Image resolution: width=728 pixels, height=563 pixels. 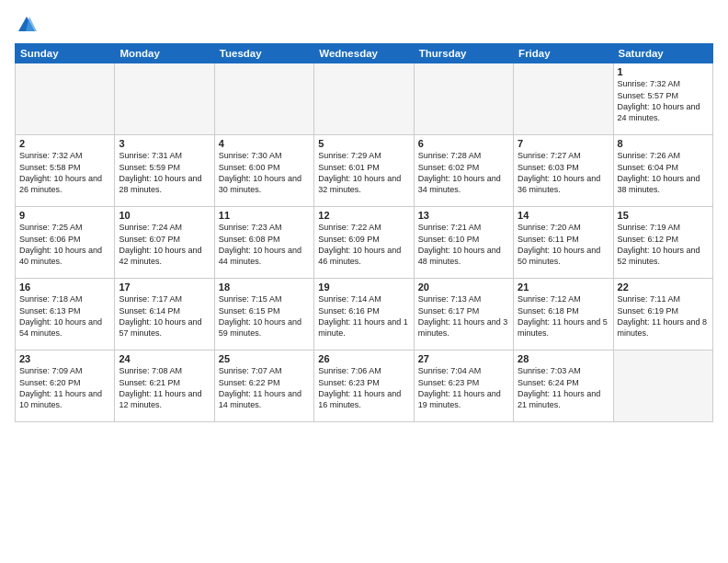 What do you see at coordinates (463, 287) in the screenshot?
I see `day-number: 20` at bounding box center [463, 287].